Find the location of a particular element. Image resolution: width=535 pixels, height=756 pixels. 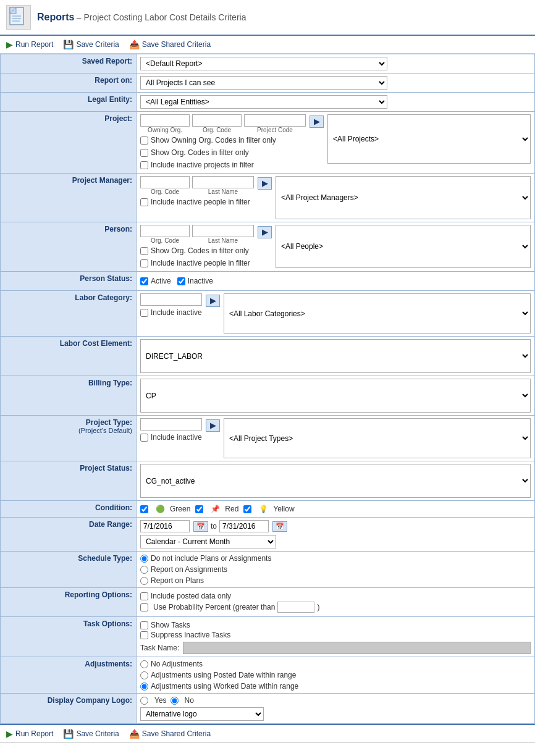

report-on-value: All Projects I can see is located at coordinates (336, 83).